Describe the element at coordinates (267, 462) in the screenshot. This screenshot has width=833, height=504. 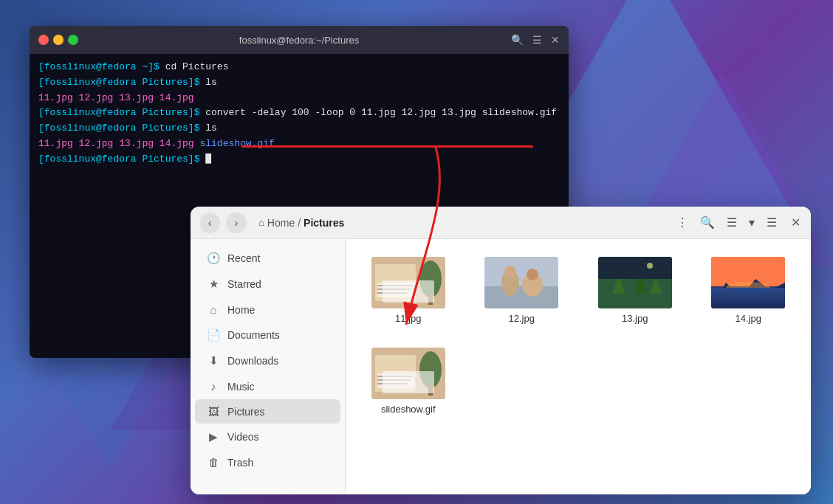
I see `sidebar-item-trash: 🗑 Trash` at that location.